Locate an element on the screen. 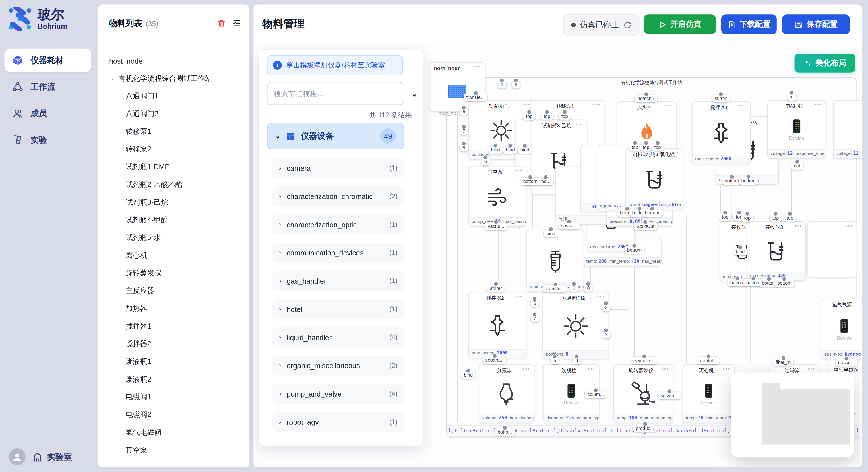 The width and height of the screenshot is (868, 472). port-label: 6 is located at coordinates (535, 303).